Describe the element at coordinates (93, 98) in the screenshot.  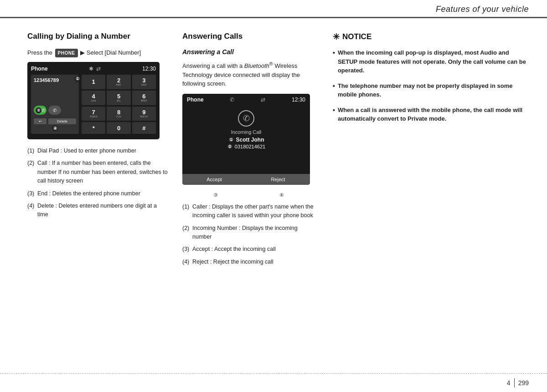
I see `dial-key-4: 4GHI` at that location.